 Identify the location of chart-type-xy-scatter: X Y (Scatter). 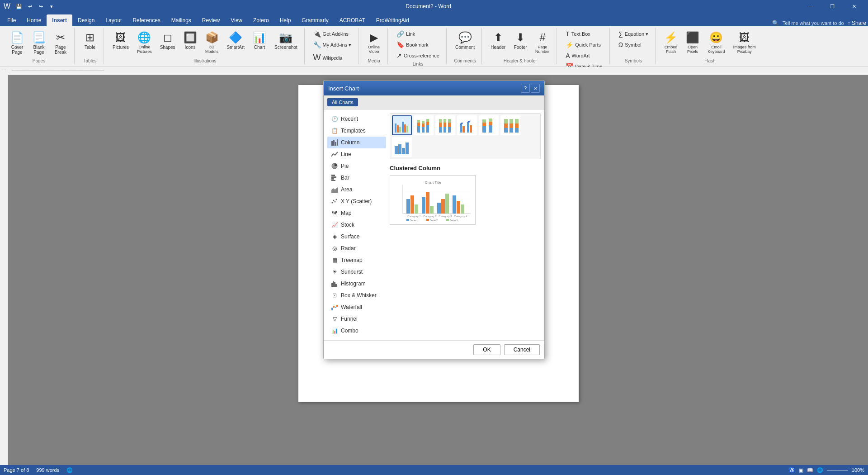
(357, 201).